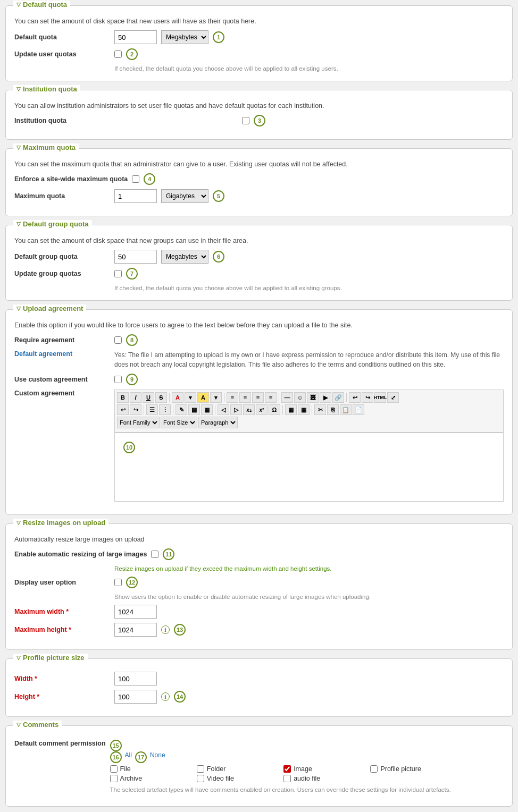  I want to click on font-family-select: Font Family, so click(138, 422).